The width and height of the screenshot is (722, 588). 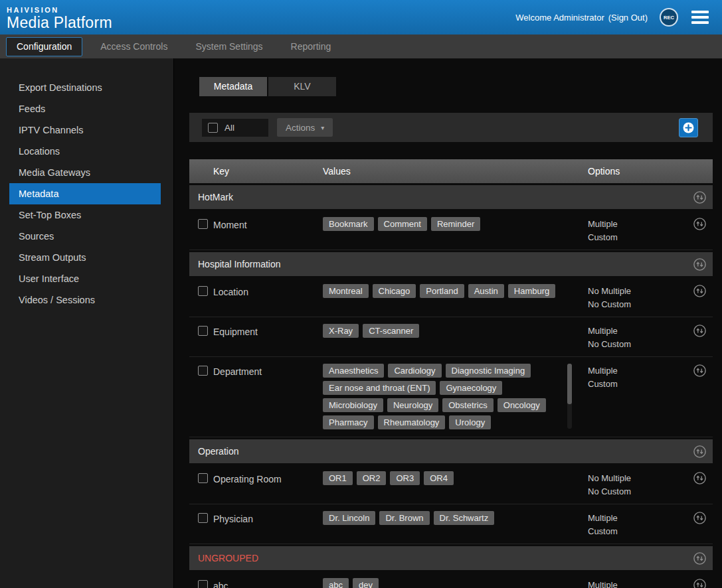 What do you see at coordinates (173, 46) in the screenshot?
I see `nav-tabs: ConfigurationAccess ControlsSystem Setti…` at bounding box center [173, 46].